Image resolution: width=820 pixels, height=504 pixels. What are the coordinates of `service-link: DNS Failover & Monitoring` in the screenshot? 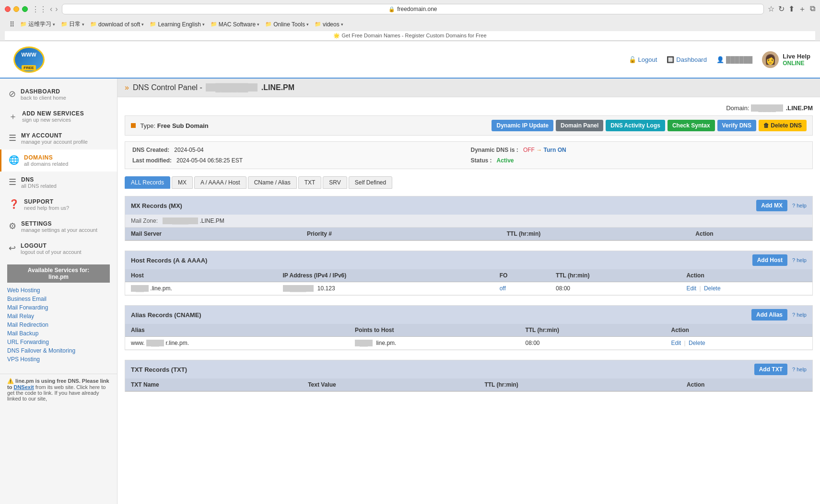 It's located at (41, 351).